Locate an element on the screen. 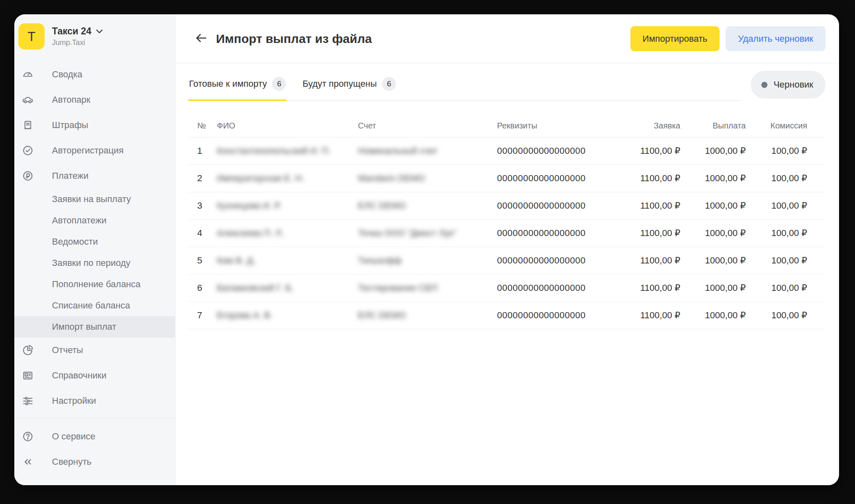 The height and width of the screenshot is (504, 855). collapse-icon is located at coordinates (28, 462).